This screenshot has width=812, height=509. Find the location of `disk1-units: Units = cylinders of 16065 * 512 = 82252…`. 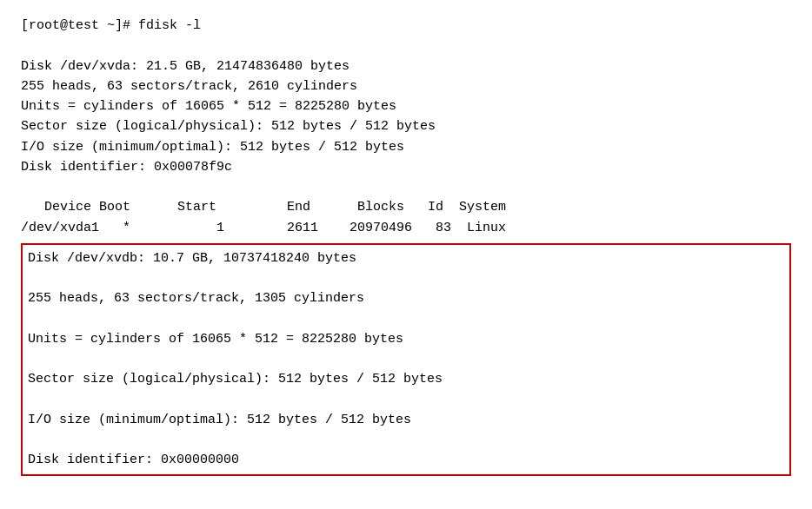

disk1-units: Units = cylinders of 16065 * 512 = 82252… is located at coordinates (406, 106).